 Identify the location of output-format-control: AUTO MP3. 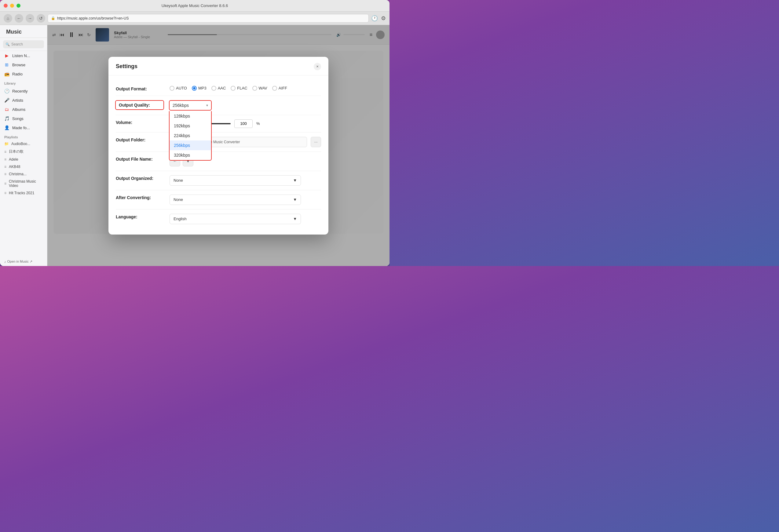
(245, 88).